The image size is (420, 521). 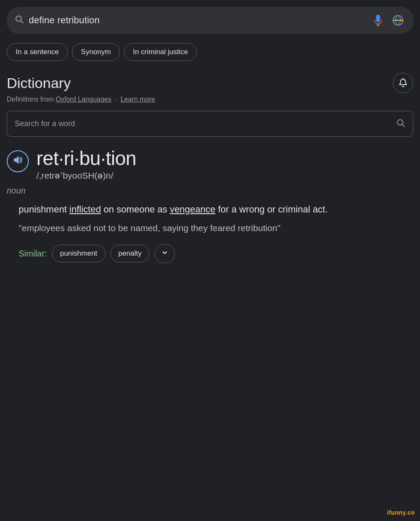 I want to click on word-info: ret·ri·bu·tion /ˌretrəˈbyooSH(ə)n/, so click(x=225, y=164).